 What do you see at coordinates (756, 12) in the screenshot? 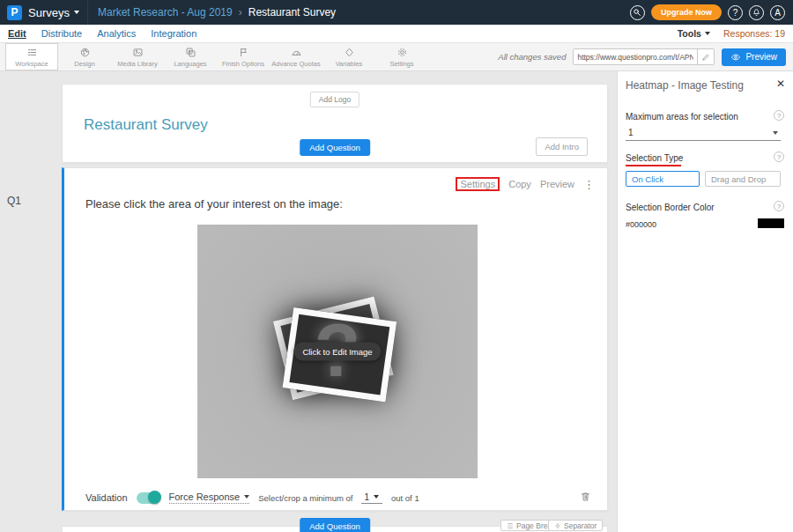
I see `bell-icon` at bounding box center [756, 12].